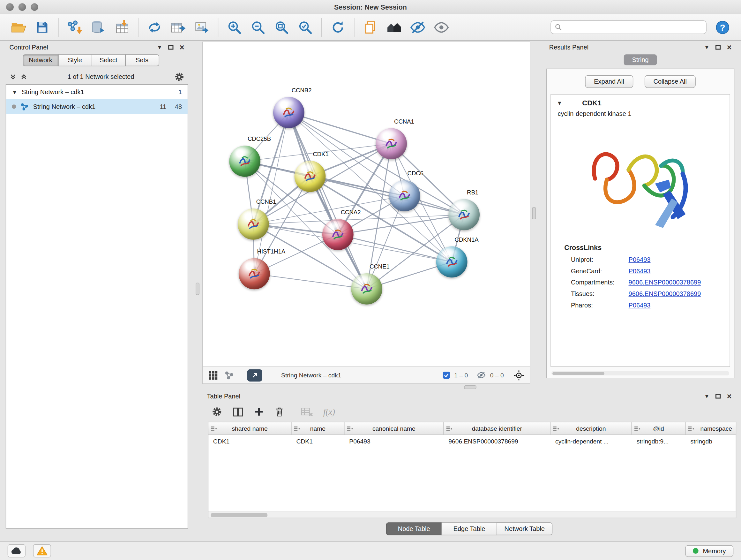 The image size is (741, 560). Describe the element at coordinates (142, 60) in the screenshot. I see `tab-sets: Sets` at that location.